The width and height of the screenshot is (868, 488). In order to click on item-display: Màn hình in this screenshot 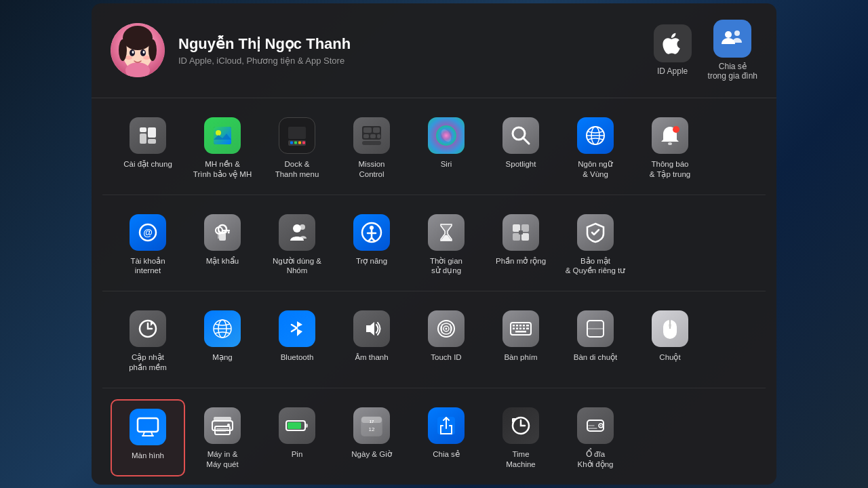, I will do `click(148, 438)`.